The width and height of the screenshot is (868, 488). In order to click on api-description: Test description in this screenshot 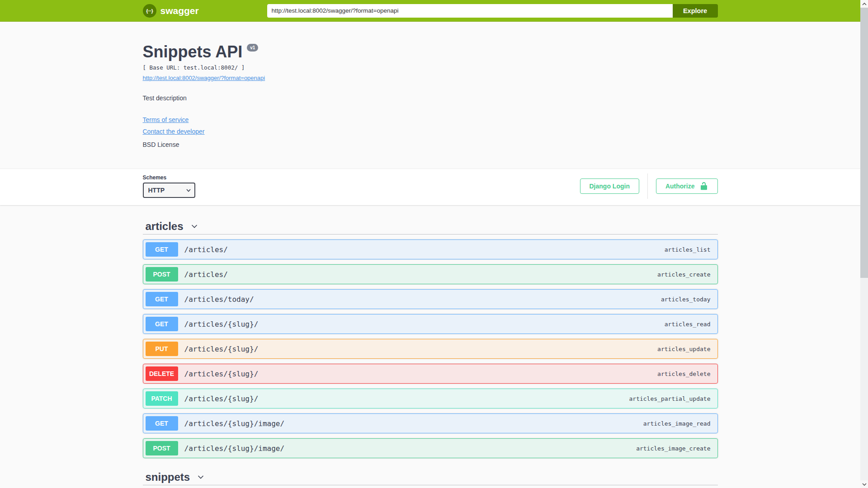, I will do `click(430, 98)`.